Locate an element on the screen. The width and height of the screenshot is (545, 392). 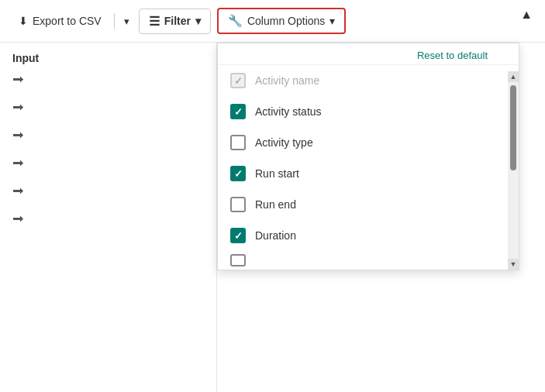
reset-to-default-button: Reset to default is located at coordinates (453, 56).